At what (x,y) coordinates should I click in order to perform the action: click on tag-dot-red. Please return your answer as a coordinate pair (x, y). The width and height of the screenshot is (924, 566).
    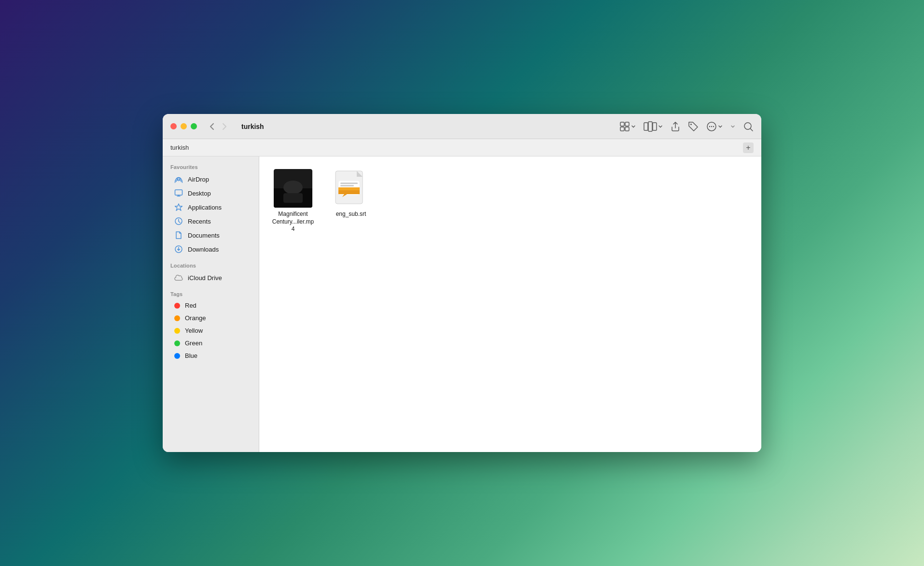
    Looking at the image, I should click on (177, 306).